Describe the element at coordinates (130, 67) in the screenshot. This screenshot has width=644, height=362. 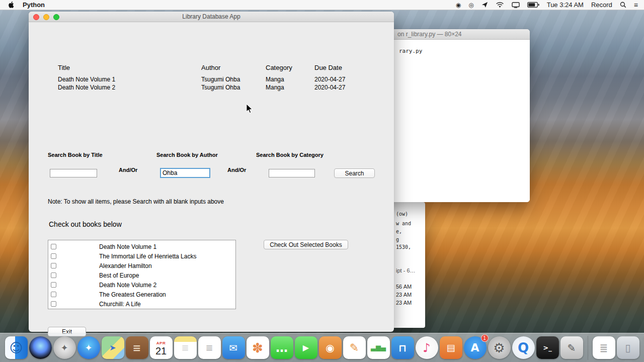
I see `column-header-title: Title` at that location.